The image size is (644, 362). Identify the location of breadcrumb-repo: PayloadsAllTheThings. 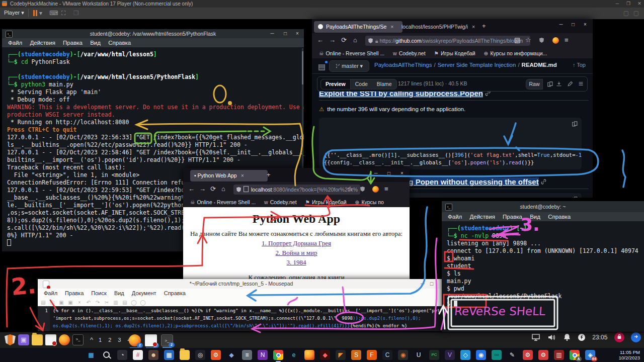
(403, 65).